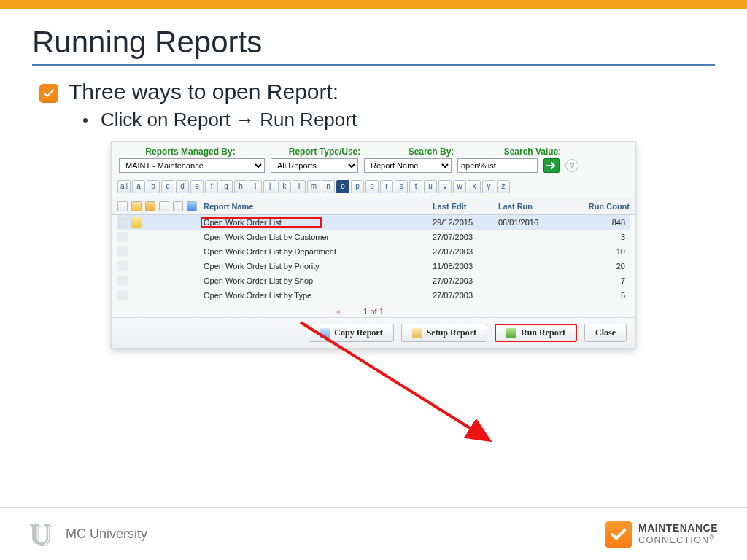 Image resolution: width=747 pixels, height=560 pixels. What do you see at coordinates (168, 187) in the screenshot?
I see `alpha-c: c` at bounding box center [168, 187].